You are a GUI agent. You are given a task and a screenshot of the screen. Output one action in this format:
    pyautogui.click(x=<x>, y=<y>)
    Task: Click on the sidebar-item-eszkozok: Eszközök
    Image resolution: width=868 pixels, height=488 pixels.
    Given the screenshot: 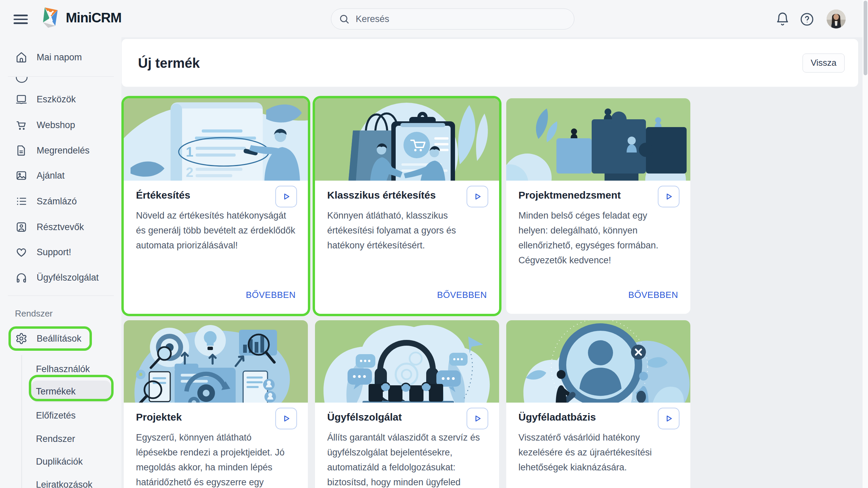 What is the action you would take?
    pyautogui.click(x=61, y=99)
    